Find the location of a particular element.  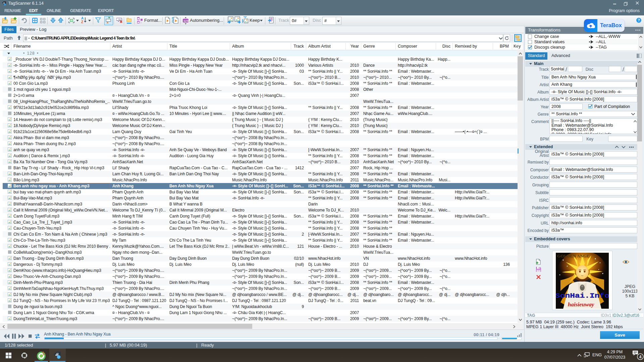

svg-text: 4 is located at coordinates (641, 357).